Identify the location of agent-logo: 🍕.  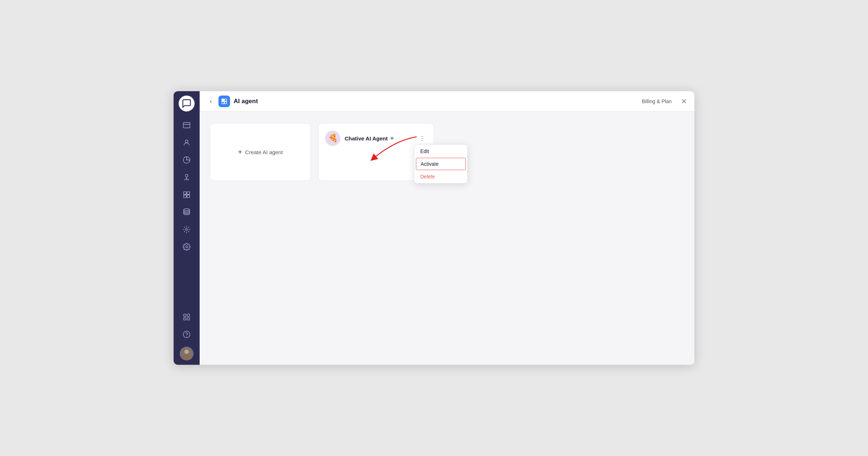
(333, 138).